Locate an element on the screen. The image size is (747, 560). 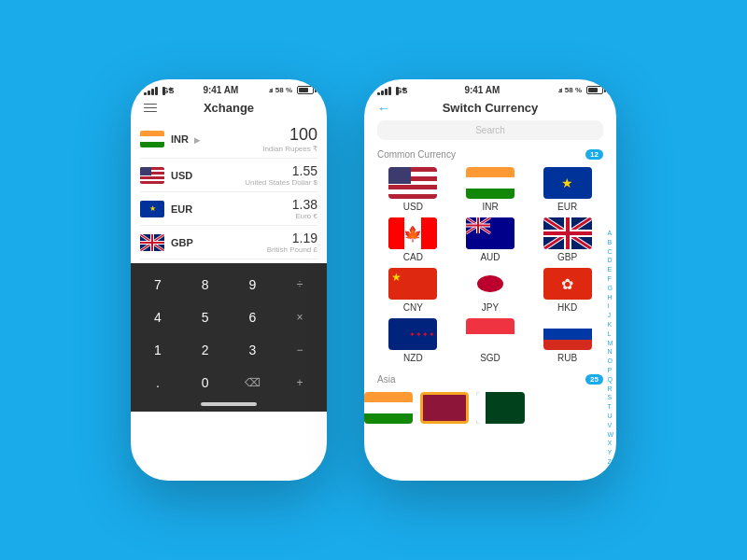
alpha-k: K is located at coordinates (611, 325).